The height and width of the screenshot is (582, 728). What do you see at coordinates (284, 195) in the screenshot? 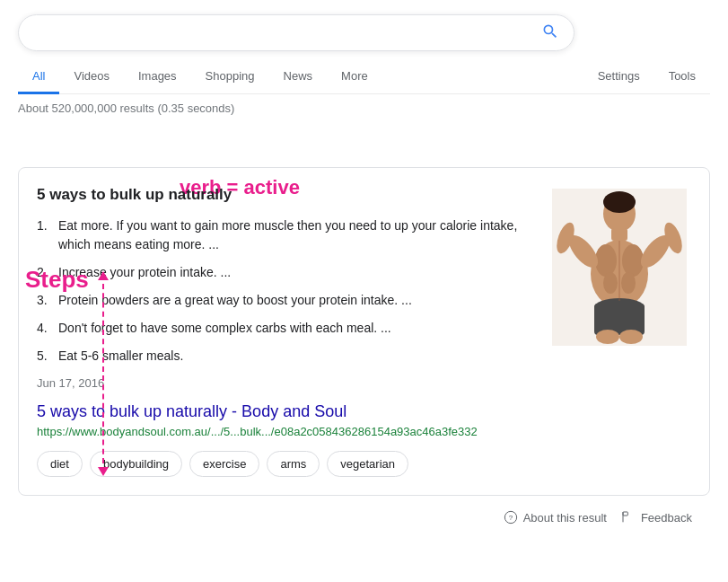
I see `result-card-title: 5 ways to bulk up naturally` at bounding box center [284, 195].